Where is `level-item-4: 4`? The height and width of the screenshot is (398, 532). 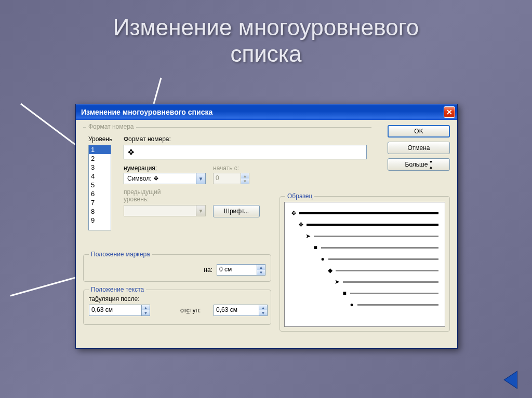 level-item-4: 4 is located at coordinates (100, 176).